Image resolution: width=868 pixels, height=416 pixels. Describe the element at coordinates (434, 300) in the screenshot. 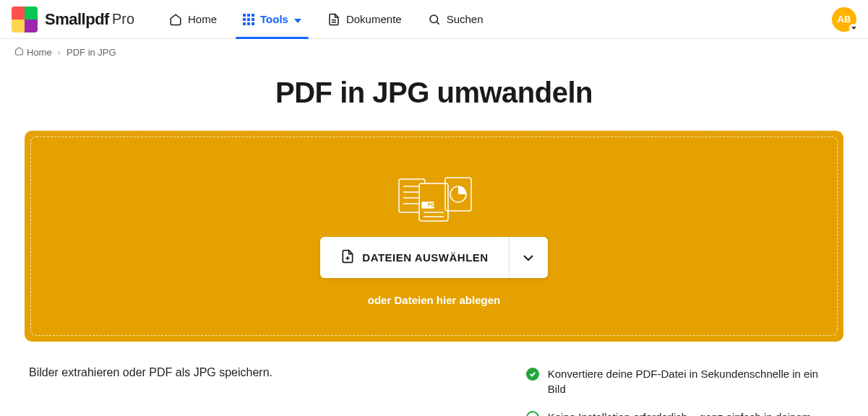

I see `dropzone-hint: oder Dateien hier ablegen` at that location.